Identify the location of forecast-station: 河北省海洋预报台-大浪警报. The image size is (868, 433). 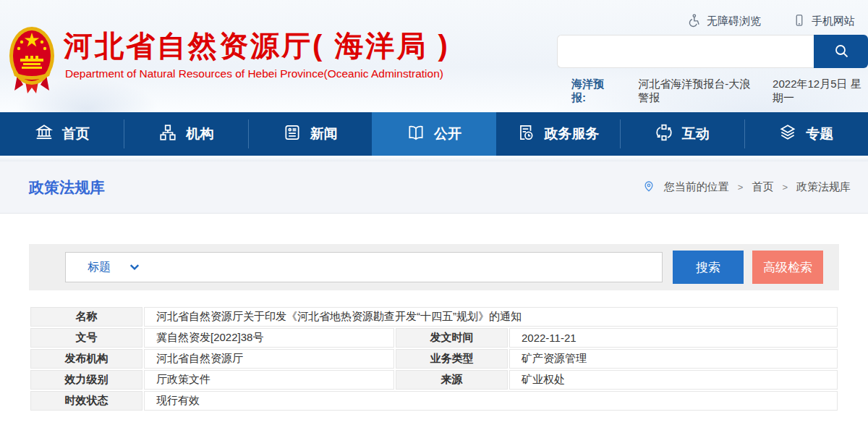
(696, 91).